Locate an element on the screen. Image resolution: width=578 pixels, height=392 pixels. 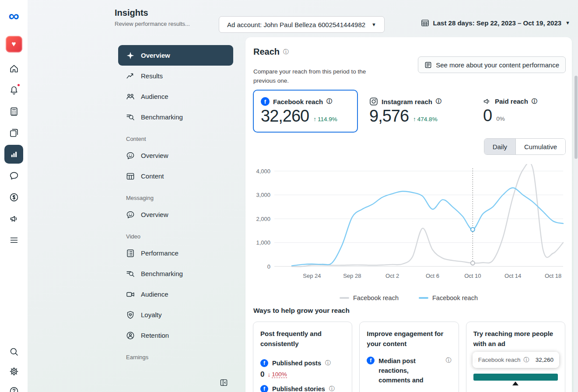
inbox-button is located at coordinates (14, 176).